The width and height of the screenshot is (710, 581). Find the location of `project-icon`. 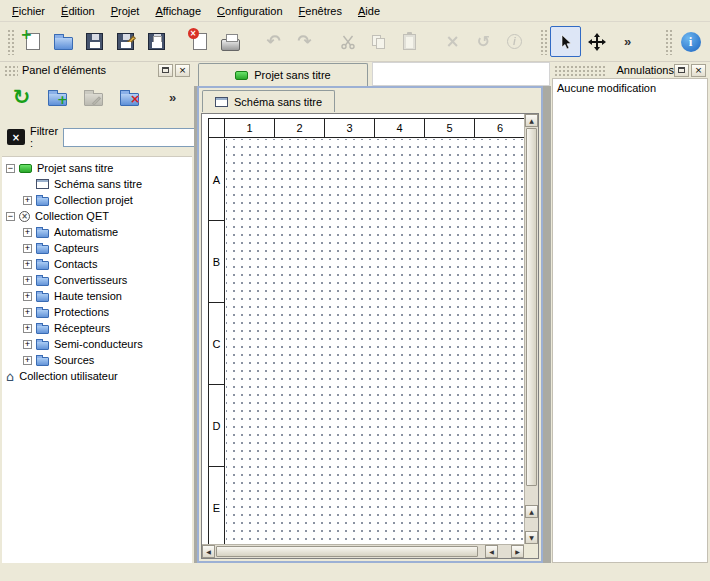

project-icon is located at coordinates (242, 76).